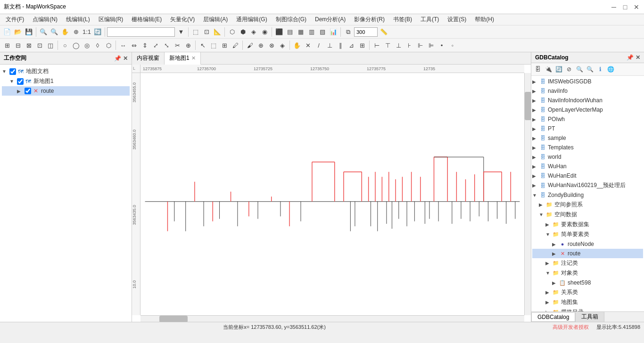 The image size is (644, 343). I want to click on sel4: 🖊, so click(235, 45).